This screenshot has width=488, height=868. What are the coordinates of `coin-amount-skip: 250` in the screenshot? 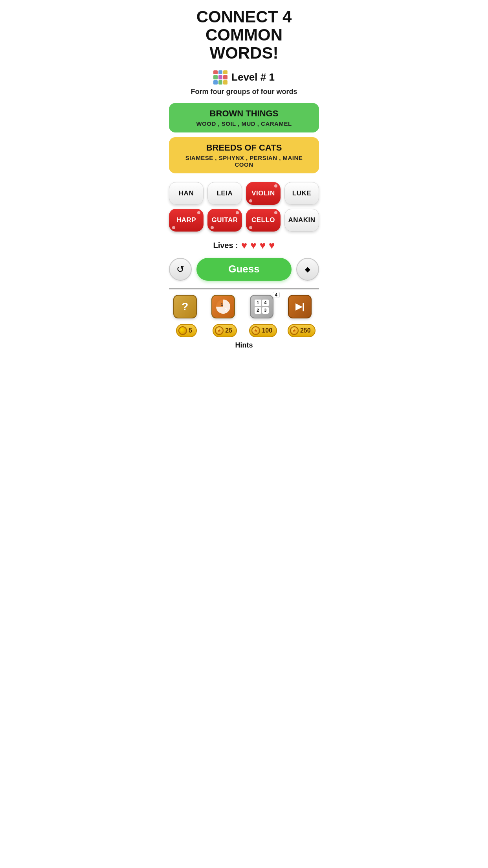 It's located at (306, 331).